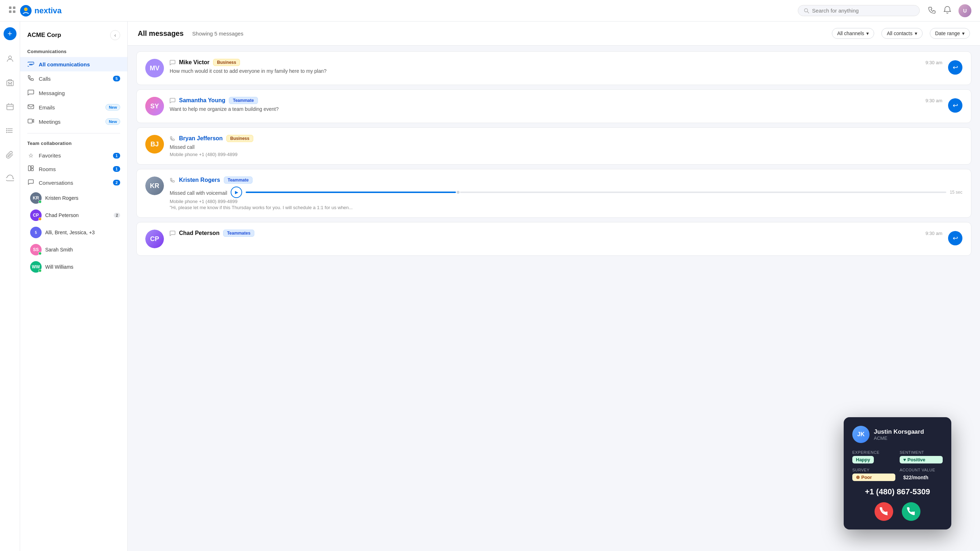 This screenshot has height=551, width=980. I want to click on phone-button, so click(932, 11).